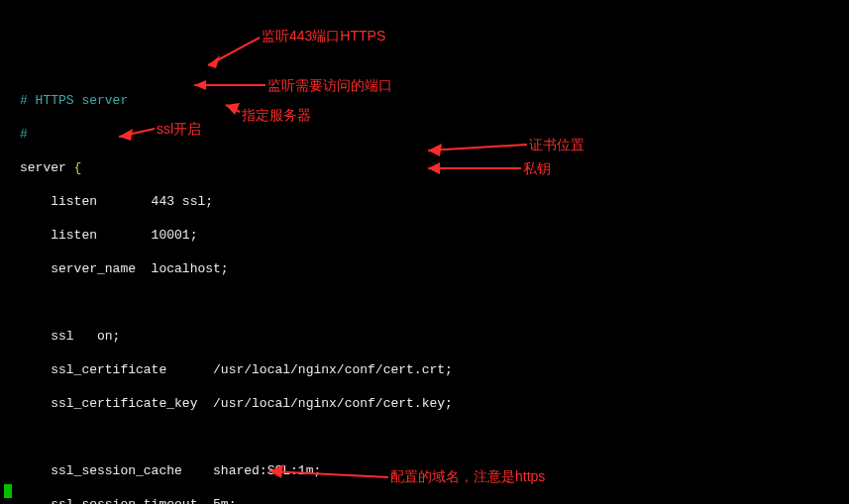  What do you see at coordinates (468, 477) in the screenshot?
I see `annot-proxy-pass: 配置的域名，注意是https` at bounding box center [468, 477].